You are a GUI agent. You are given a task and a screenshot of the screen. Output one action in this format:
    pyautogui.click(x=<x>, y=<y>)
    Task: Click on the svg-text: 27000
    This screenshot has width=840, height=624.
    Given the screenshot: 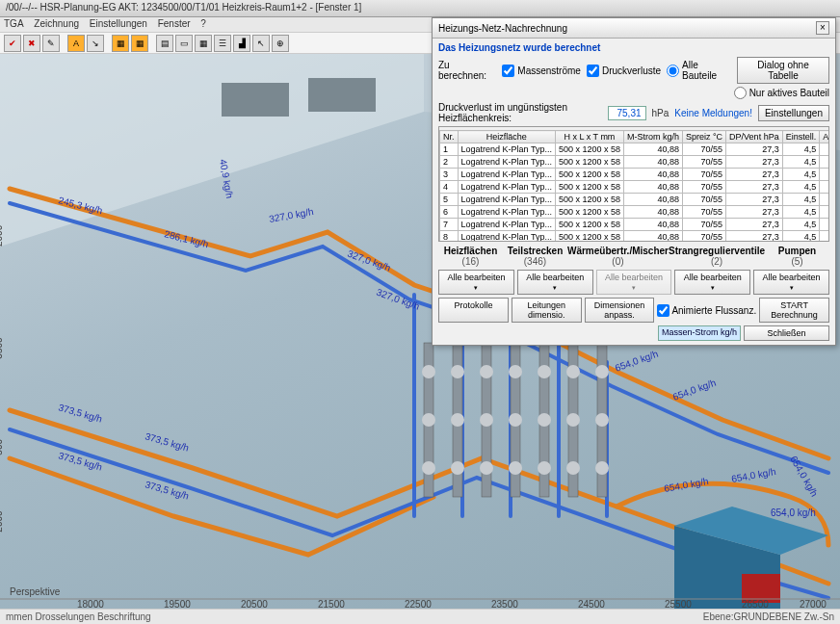 What is the action you would take?
    pyautogui.click(x=813, y=604)
    